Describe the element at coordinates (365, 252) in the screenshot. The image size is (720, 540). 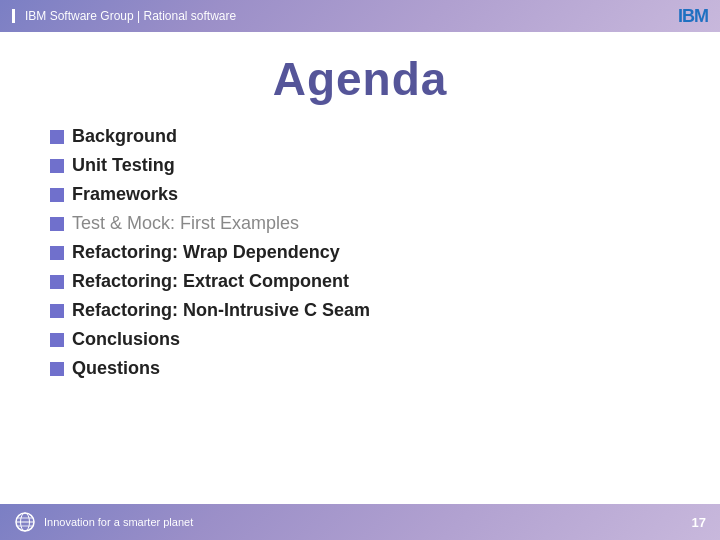
I see `agenda-item: Refactoring: Wrap Dependency` at that location.